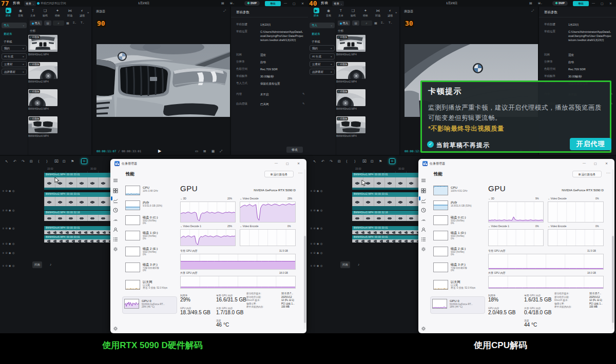 Image resolution: width=616 pixels, height=364 pixels. What do you see at coordinates (424, 237) in the screenshot?
I see `details-icon` at bounding box center [424, 237].